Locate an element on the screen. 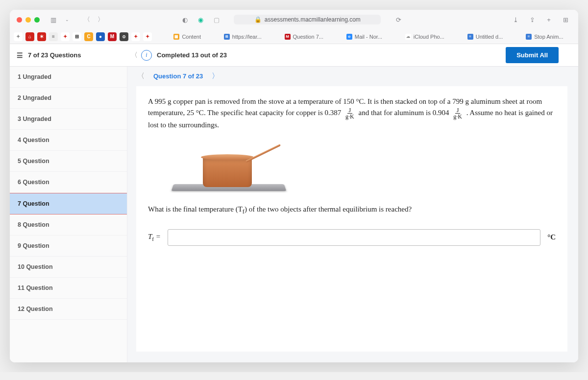 Image resolution: width=588 pixels, height=380 pixels. copper-pot-graphic is located at coordinates (227, 172).